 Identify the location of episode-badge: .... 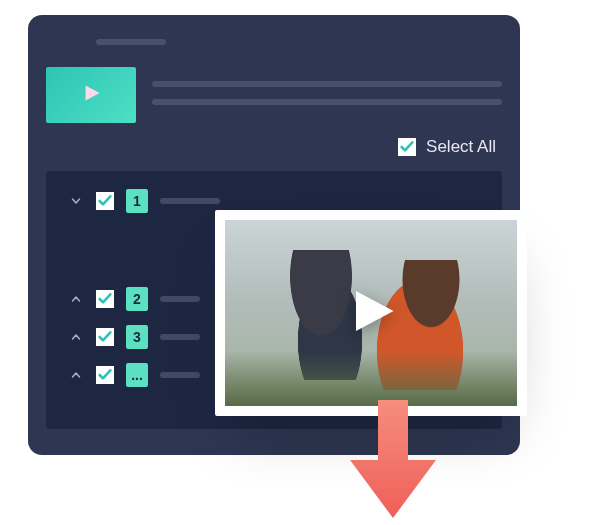
(137, 375).